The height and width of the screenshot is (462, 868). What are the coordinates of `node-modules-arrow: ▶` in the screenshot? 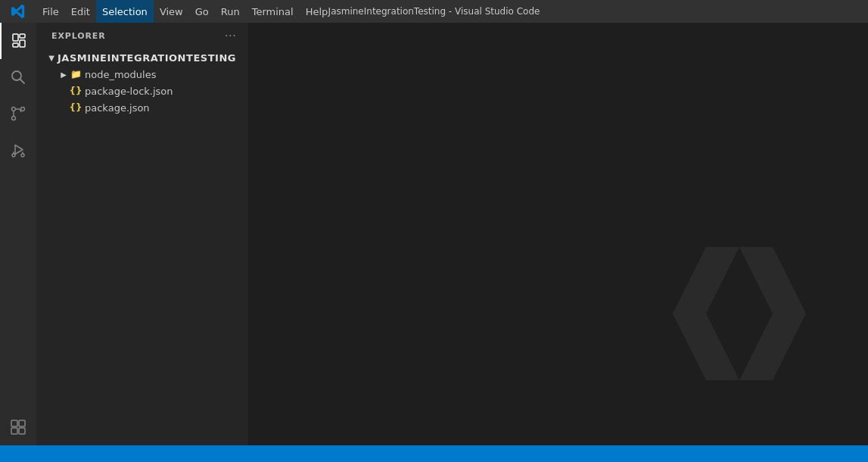 It's located at (64, 74).